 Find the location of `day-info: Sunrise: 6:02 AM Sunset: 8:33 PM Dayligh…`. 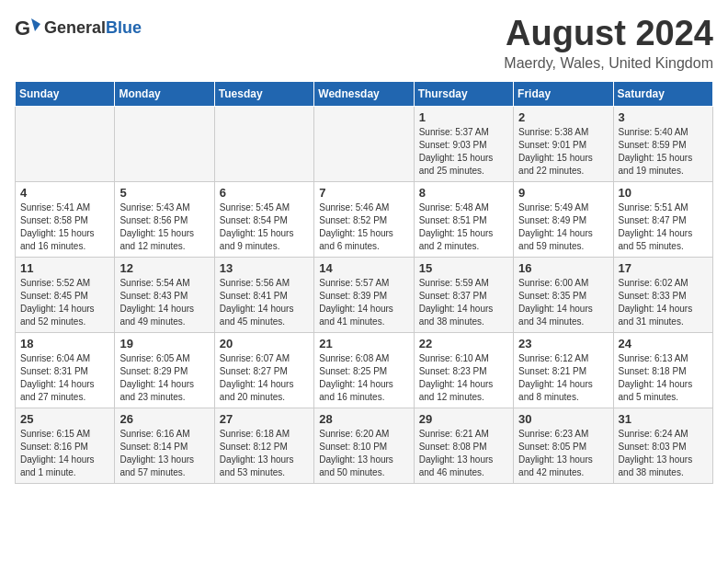

day-info: Sunrise: 6:02 AM Sunset: 8:33 PM Dayligh… is located at coordinates (664, 303).